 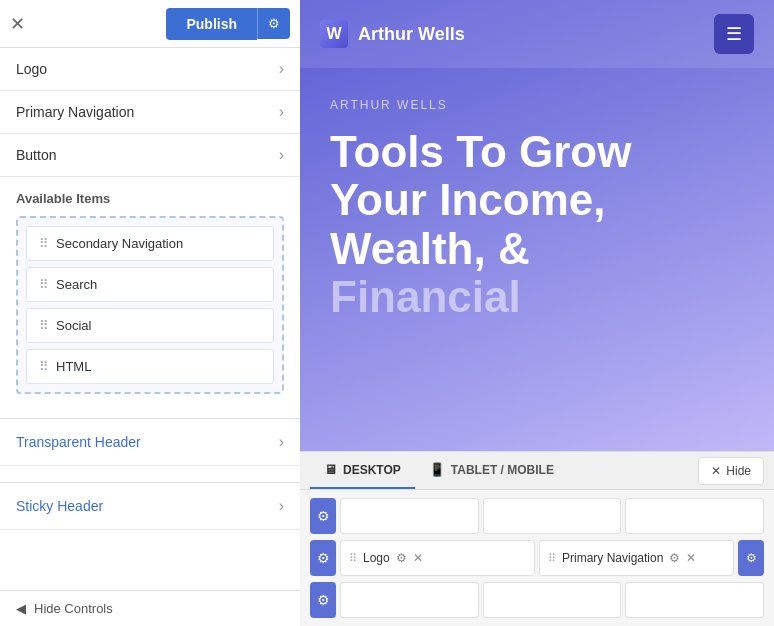 What do you see at coordinates (537, 600) in the screenshot?
I see `editor-row-3: ⚙` at bounding box center [537, 600].